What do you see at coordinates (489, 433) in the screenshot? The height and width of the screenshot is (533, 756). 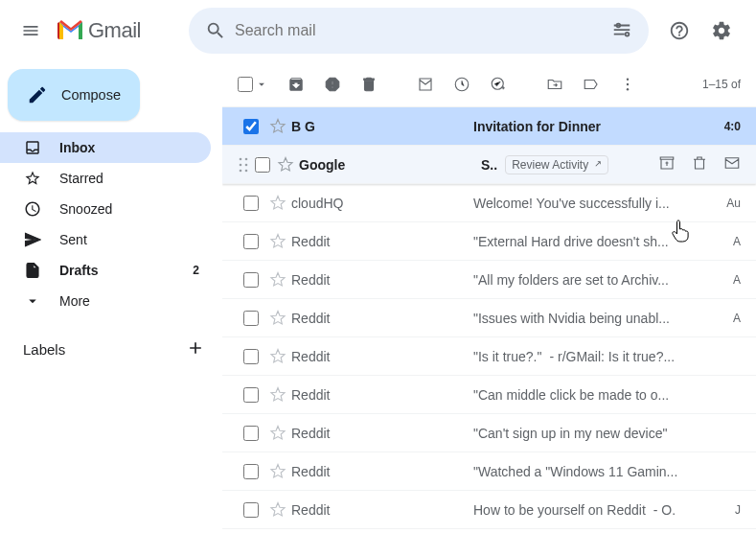 I see `email-row: Reddit "Can't sign up in my new device"` at bounding box center [489, 433].